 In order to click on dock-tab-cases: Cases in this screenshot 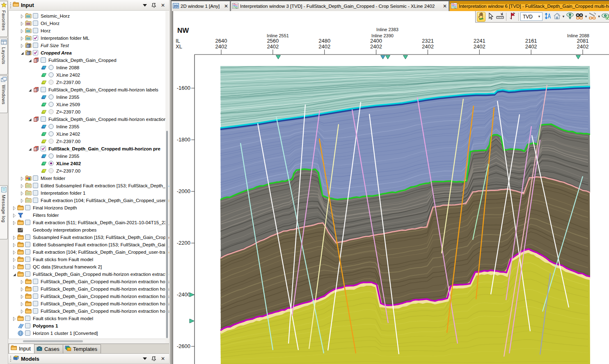, I will do `click(48, 349)`.